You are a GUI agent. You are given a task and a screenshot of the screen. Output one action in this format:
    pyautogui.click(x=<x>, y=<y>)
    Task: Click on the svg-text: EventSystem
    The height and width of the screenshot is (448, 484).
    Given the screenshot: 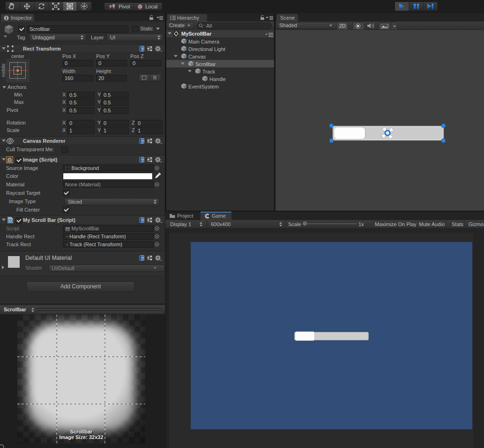 What is the action you would take?
    pyautogui.click(x=203, y=87)
    